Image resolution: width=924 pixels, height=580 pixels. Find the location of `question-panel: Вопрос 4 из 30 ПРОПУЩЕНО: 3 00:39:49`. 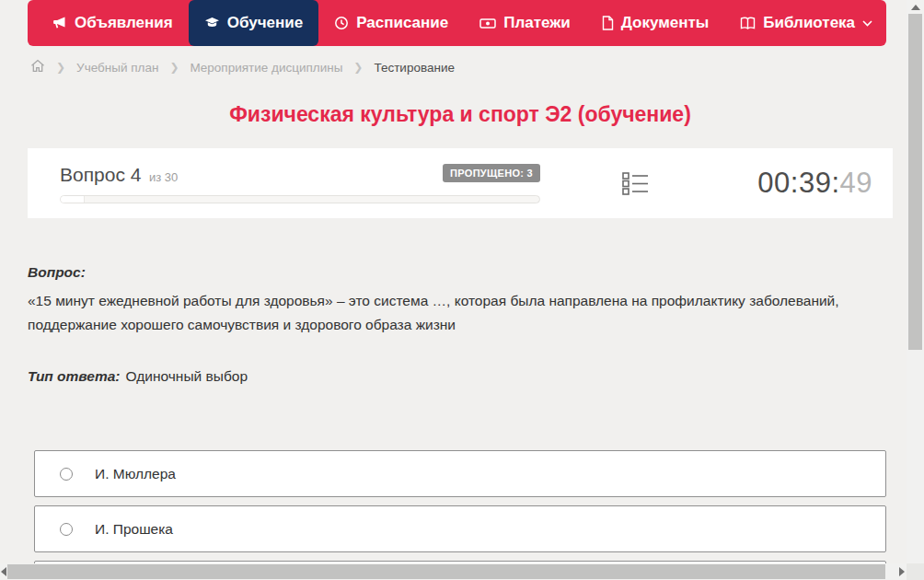

question-panel: Вопрос 4 из 30 ПРОПУЩЕНО: 3 00:39:49 is located at coordinates (460, 183).